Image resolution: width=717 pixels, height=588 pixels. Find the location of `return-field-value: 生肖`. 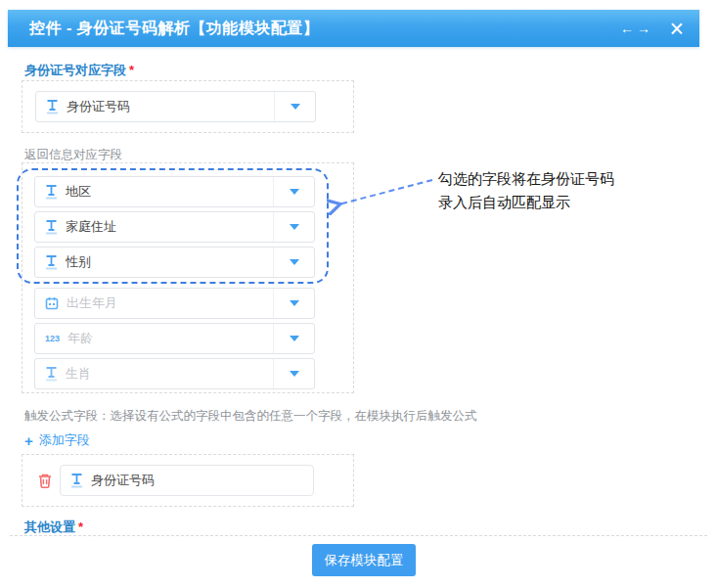

return-field-value: 生肖 is located at coordinates (78, 374).